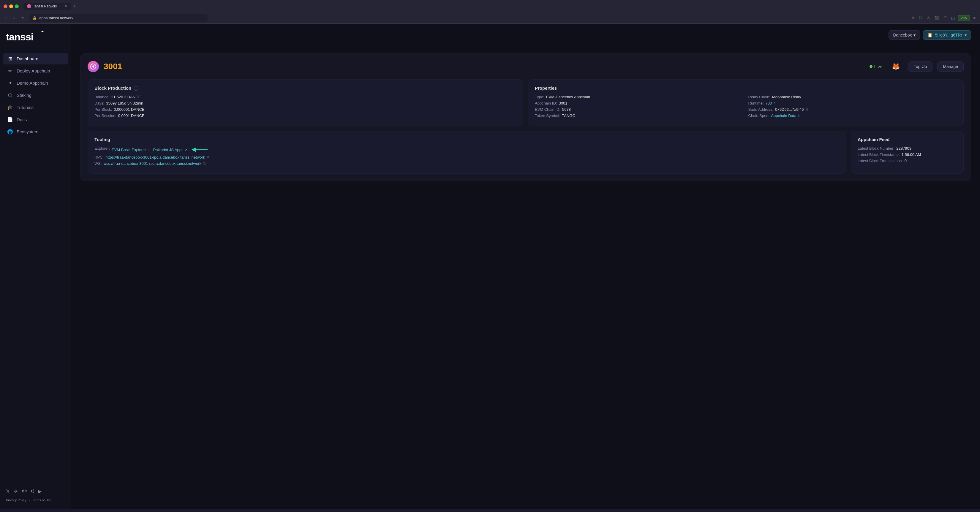  Describe the element at coordinates (47, 6) in the screenshot. I see `active-tab: Tanssi Network ✕` at that location.